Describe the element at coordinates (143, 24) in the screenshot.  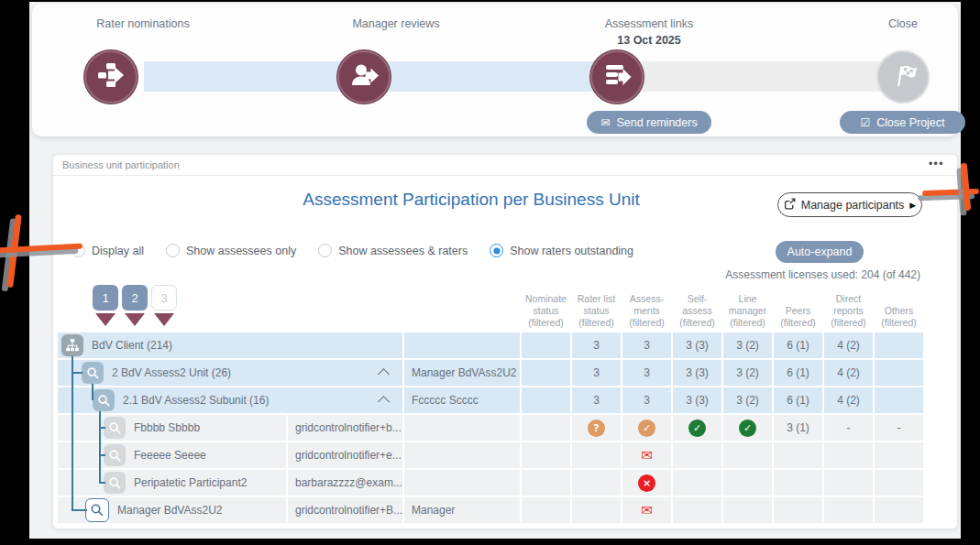
I see `step-label-rater-nominations: Rater nominations` at that location.